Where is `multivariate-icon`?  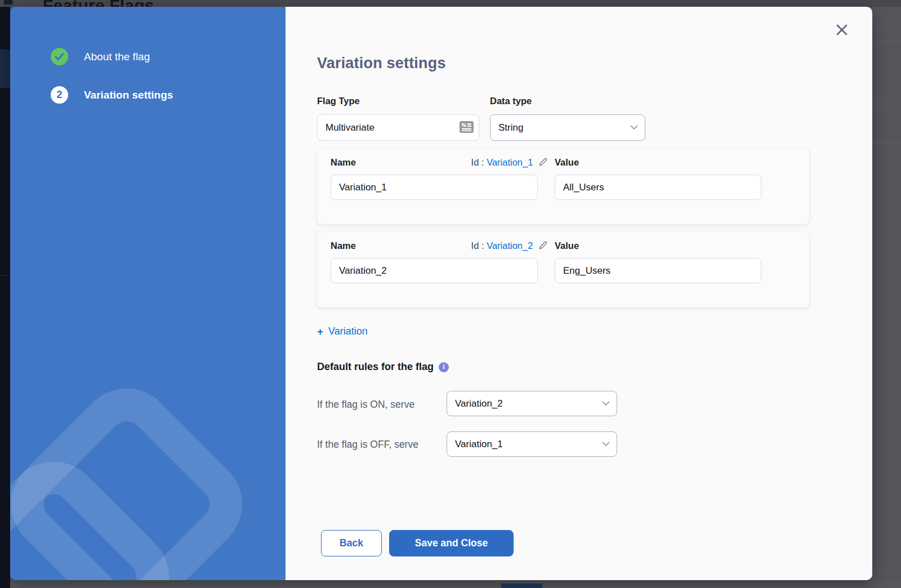
multivariate-icon is located at coordinates (466, 128).